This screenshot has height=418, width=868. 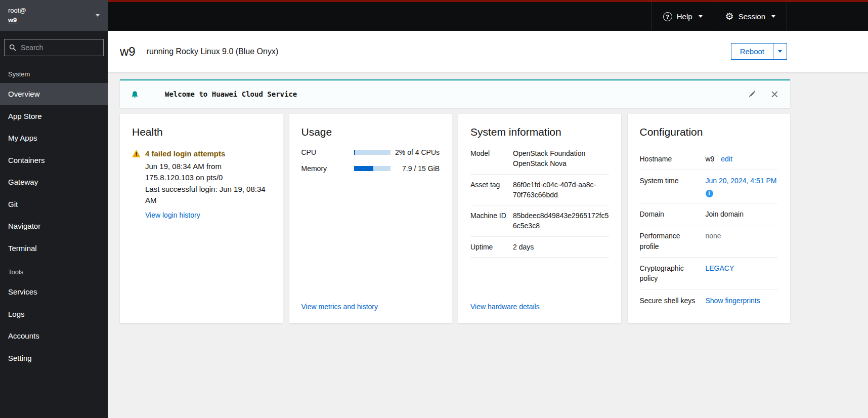 I want to click on help-menu-label: Help, so click(x=685, y=16).